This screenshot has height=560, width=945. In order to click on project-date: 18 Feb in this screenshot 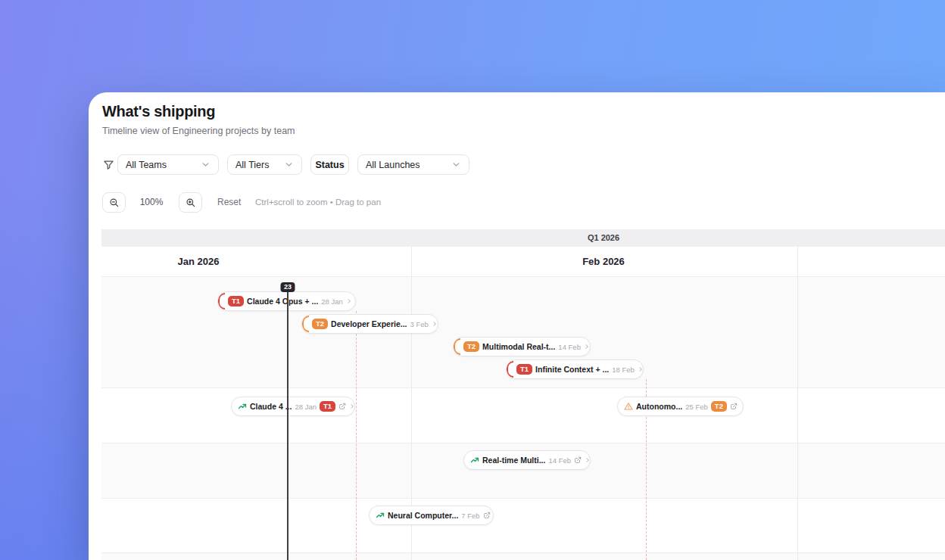, I will do `click(623, 369)`.